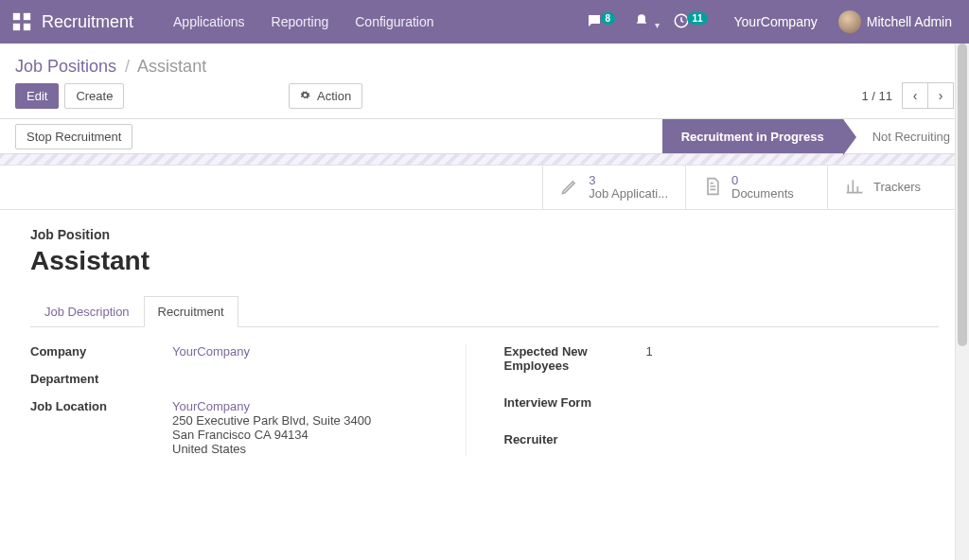 The image size is (969, 560). Describe the element at coordinates (66, 66) in the screenshot. I see `breadcrumb-root: Job Positions` at that location.